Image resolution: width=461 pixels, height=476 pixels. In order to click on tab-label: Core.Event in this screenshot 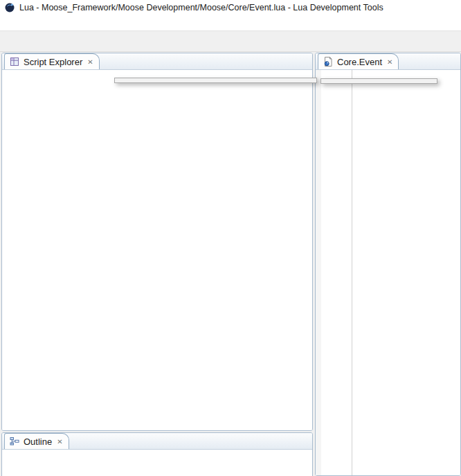, I will do `click(360, 62)`.